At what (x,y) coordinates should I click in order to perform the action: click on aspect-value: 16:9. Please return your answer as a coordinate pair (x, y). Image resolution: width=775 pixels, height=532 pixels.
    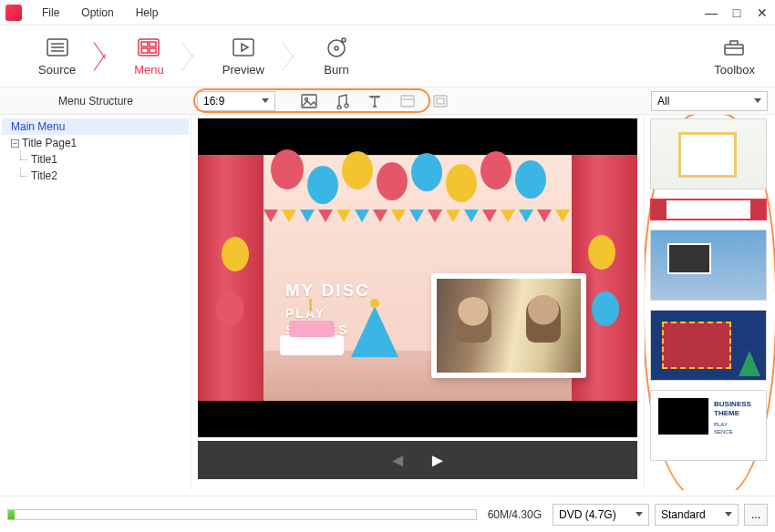
    Looking at the image, I should click on (213, 101).